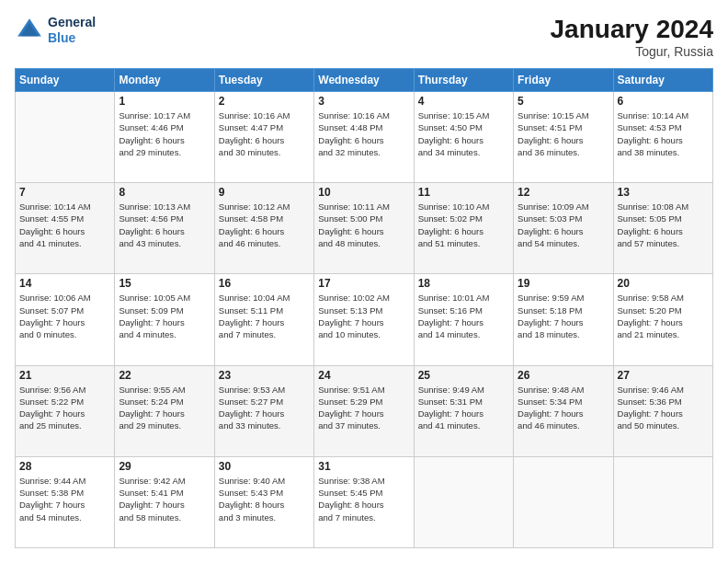 This screenshot has height=563, width=728. What do you see at coordinates (64, 408) in the screenshot?
I see `day-info: Sunrise: 9:56 AM Sunset: 5:22 PM Dayligh…` at bounding box center [64, 408].